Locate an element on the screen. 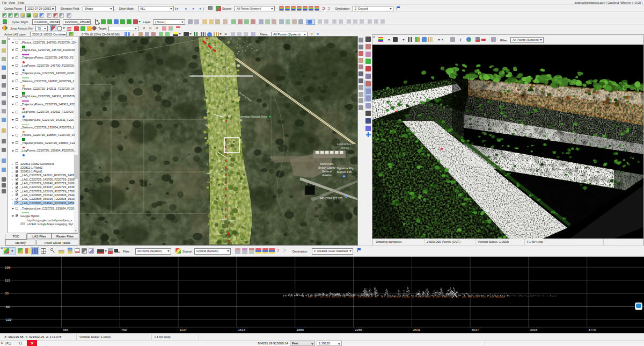  svg-text: 115 is located at coordinates (8, 280).